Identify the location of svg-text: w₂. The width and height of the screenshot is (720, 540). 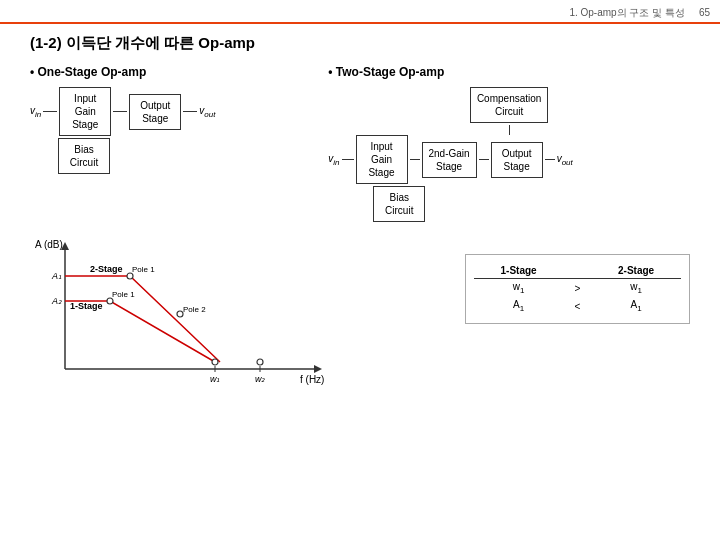
(260, 379).